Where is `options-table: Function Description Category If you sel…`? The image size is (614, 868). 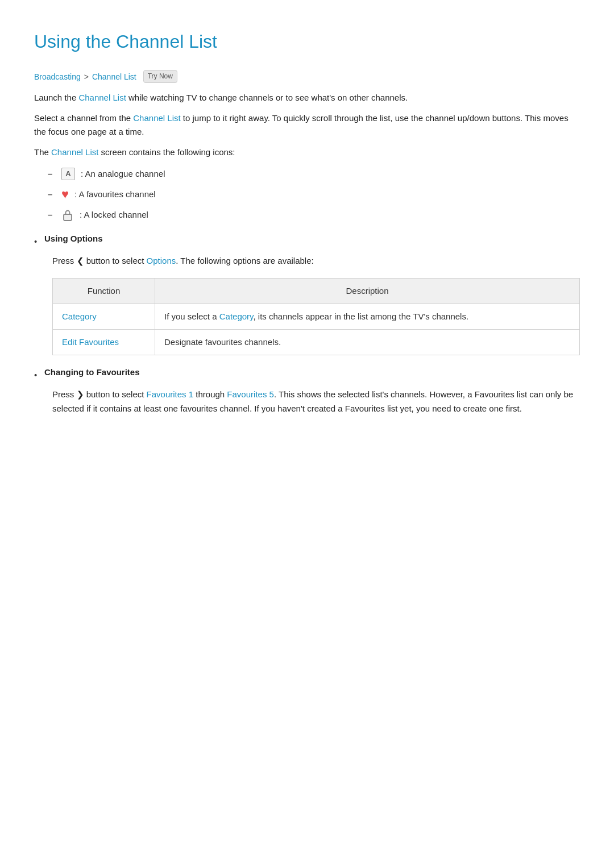
options-table: Function Description Category If you sel… is located at coordinates (316, 317).